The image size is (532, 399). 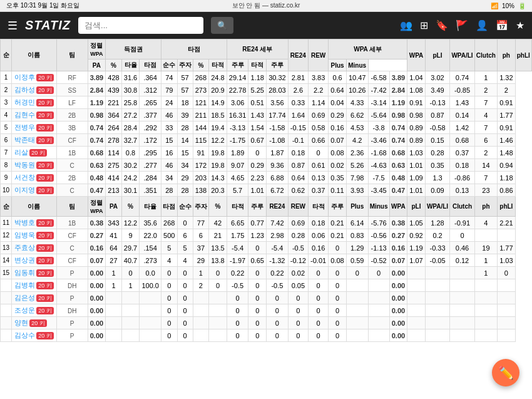 I want to click on person-icon: 👤, so click(x=482, y=25).